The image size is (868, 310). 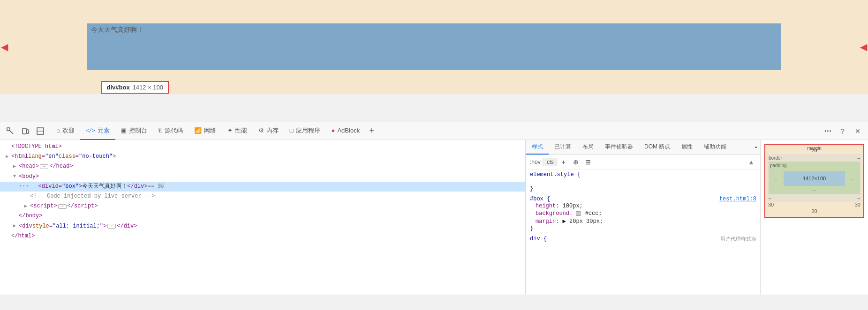 I want to click on style-icon-1: ⊕, so click(x=576, y=162).